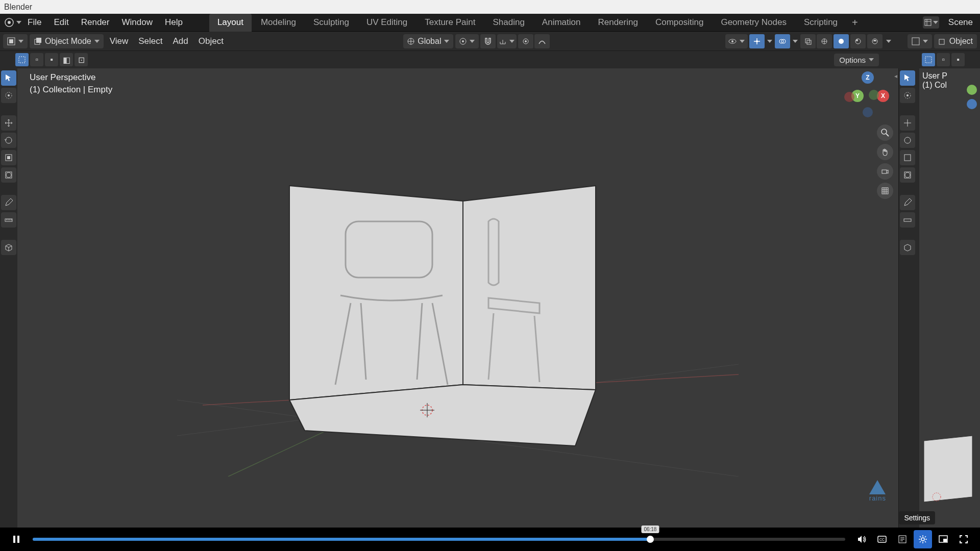 This screenshot has width=980, height=551. Describe the element at coordinates (231, 22) in the screenshot. I see `tab-layout: Layout` at that location.